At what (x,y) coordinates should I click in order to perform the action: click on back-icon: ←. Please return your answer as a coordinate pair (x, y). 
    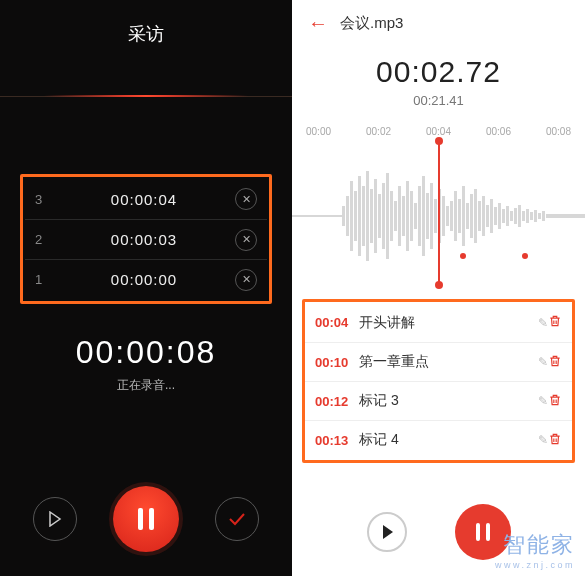
    Looking at the image, I should click on (318, 24).